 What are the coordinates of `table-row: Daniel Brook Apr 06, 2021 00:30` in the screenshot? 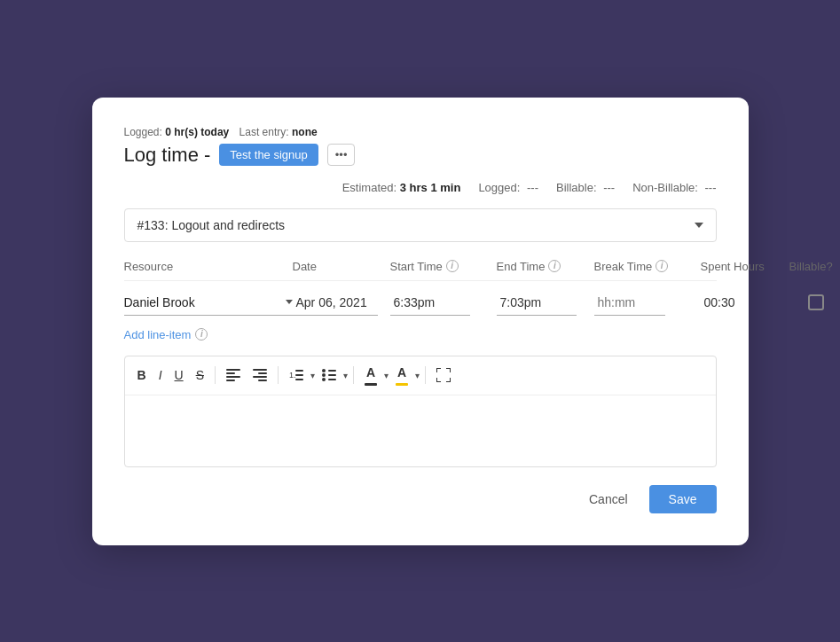 It's located at (420, 303).